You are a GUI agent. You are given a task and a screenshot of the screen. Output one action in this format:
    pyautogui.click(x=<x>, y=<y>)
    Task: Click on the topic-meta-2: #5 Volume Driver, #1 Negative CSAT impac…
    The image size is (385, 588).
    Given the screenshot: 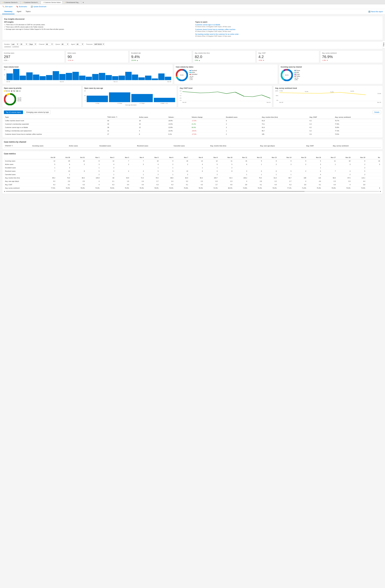 What is the action you would take?
    pyautogui.click(x=288, y=31)
    